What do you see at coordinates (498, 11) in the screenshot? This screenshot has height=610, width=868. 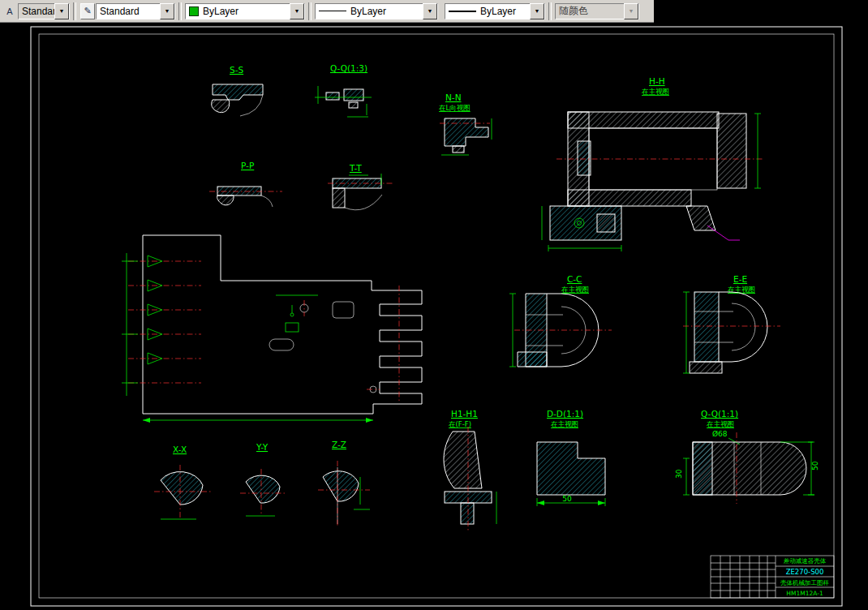 I see `lineweight-value: ByLayer` at bounding box center [498, 11].